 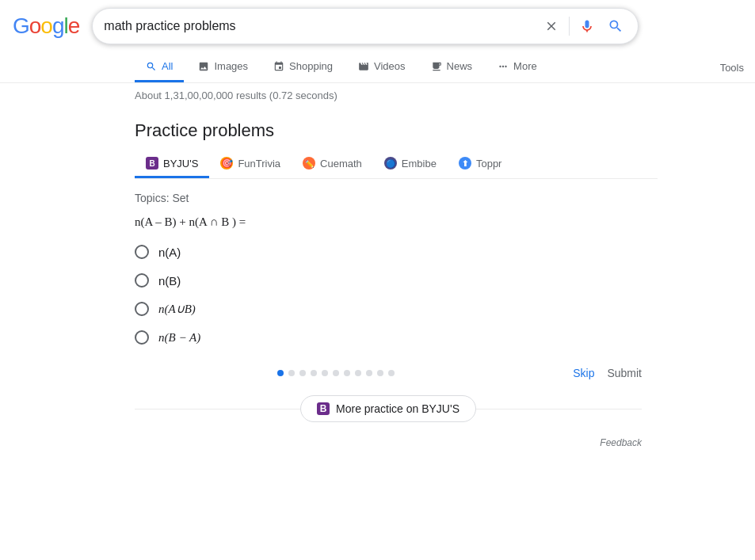 What do you see at coordinates (732, 68) in the screenshot?
I see `tools-button: Tools` at bounding box center [732, 68].